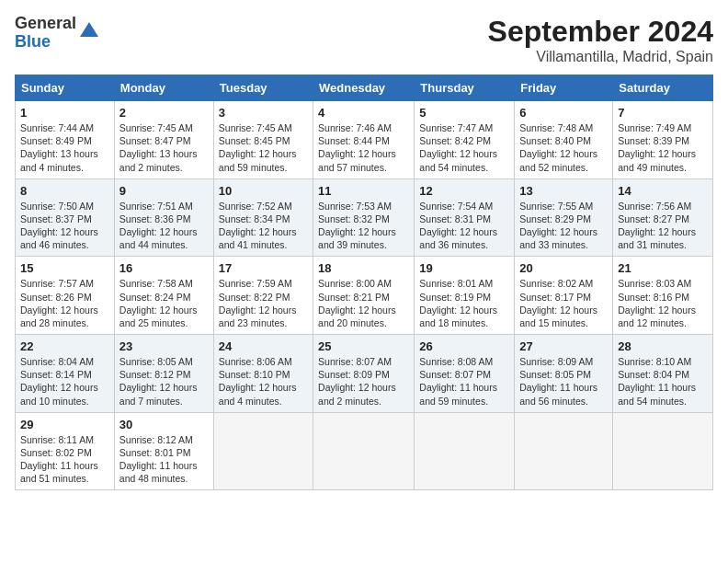 The image size is (728, 563). Describe the element at coordinates (465, 140) in the screenshot. I see `calendar-day-cell: 5Sunrise: 7:47 AMSunset: 8:42 PMDaylight…` at that location.